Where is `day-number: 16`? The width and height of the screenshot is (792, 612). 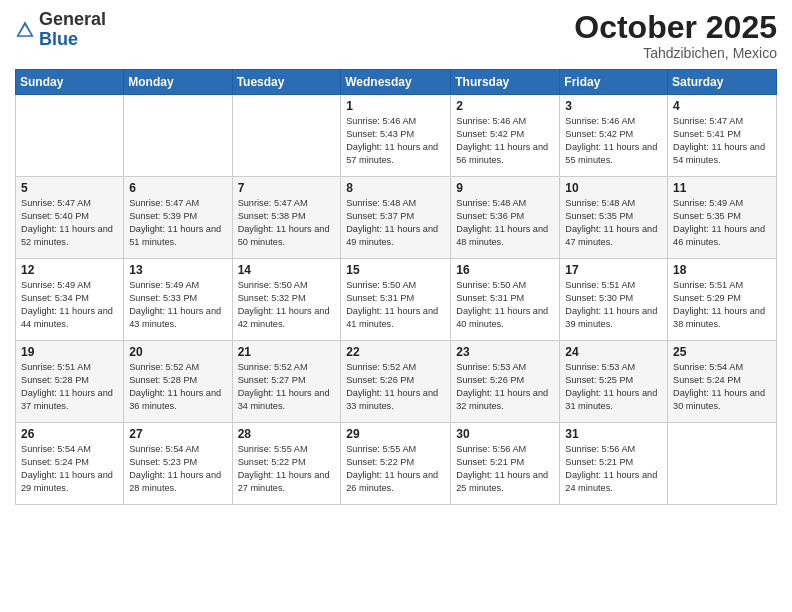
day-number: 16 is located at coordinates (505, 270).